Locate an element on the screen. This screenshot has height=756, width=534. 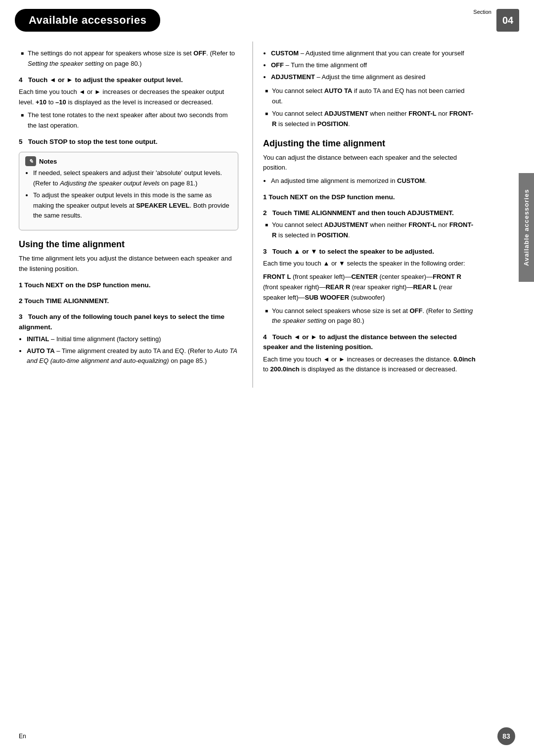
step4-bullet-1: The test tone rotates to the next speake… is located at coordinates (130, 121).